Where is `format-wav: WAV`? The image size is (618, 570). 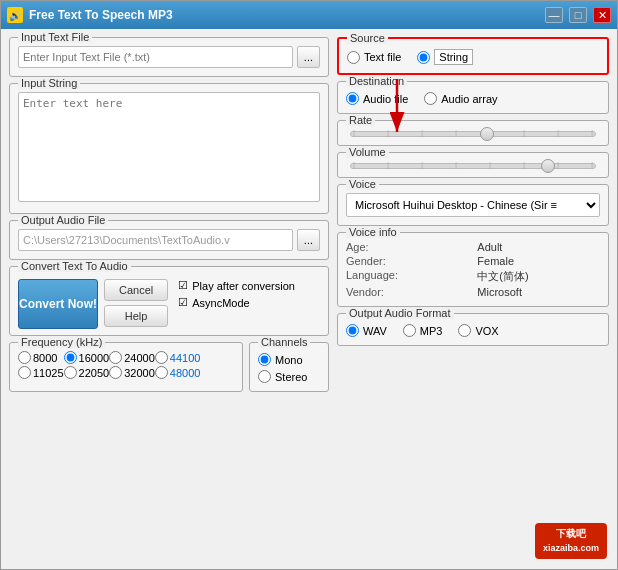 format-wav: WAV is located at coordinates (366, 330).